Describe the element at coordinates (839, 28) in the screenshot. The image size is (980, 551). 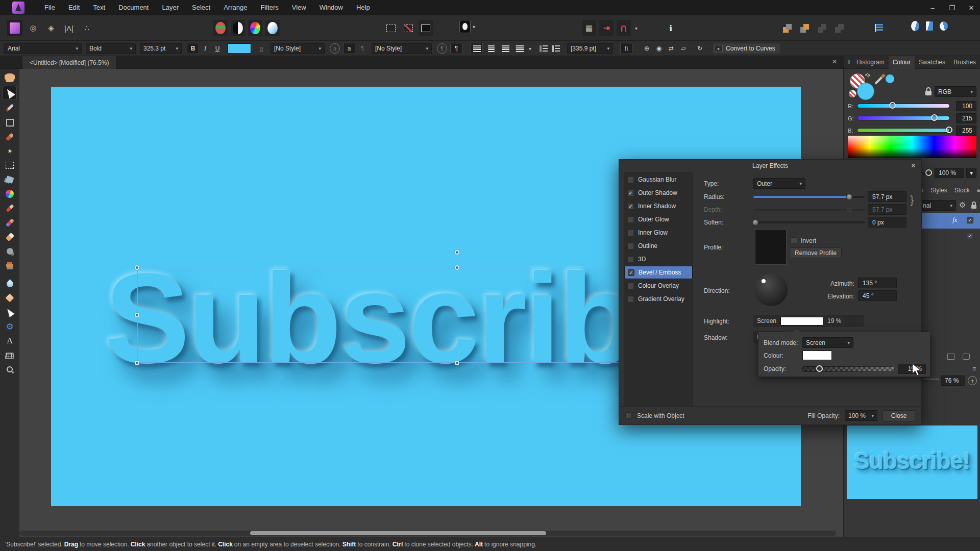
I see `order-down-icon` at that location.